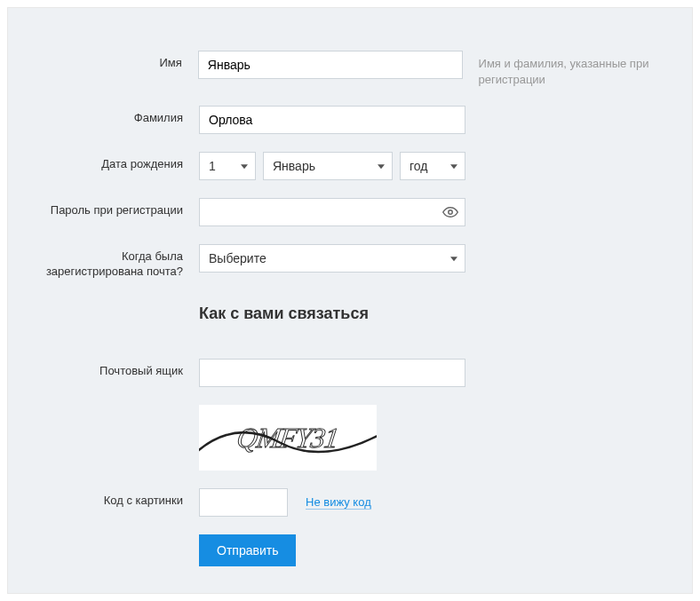 The image size is (700, 601). I want to click on submit-button: Отправить, so click(247, 550).